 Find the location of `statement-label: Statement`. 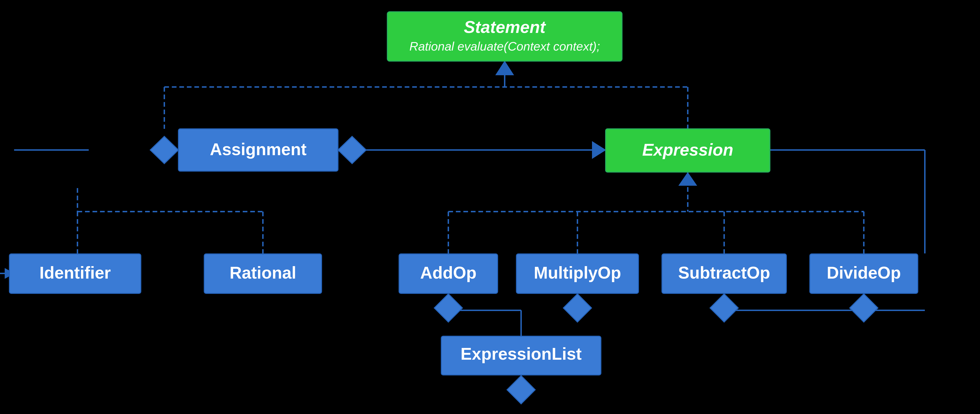

statement-label: Statement is located at coordinates (505, 27).